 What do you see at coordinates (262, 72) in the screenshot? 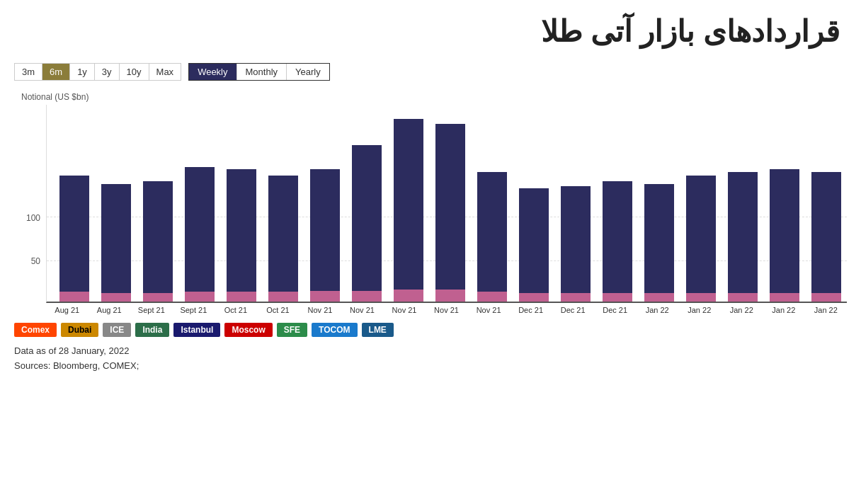
I see `view-btn-monthly: Monthly` at bounding box center [262, 72].